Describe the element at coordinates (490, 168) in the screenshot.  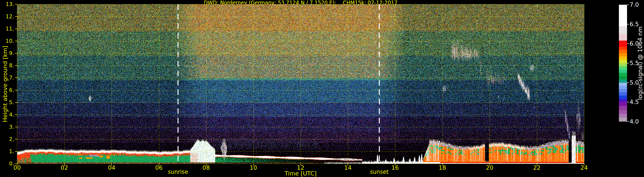
I see `x-tick-label: 20` at that location.